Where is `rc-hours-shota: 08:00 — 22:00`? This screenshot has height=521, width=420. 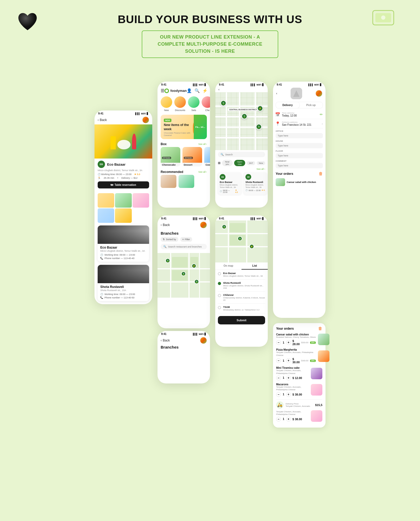 rc-hours-shota: 08:00 — 22:00 is located at coordinates (255, 191).